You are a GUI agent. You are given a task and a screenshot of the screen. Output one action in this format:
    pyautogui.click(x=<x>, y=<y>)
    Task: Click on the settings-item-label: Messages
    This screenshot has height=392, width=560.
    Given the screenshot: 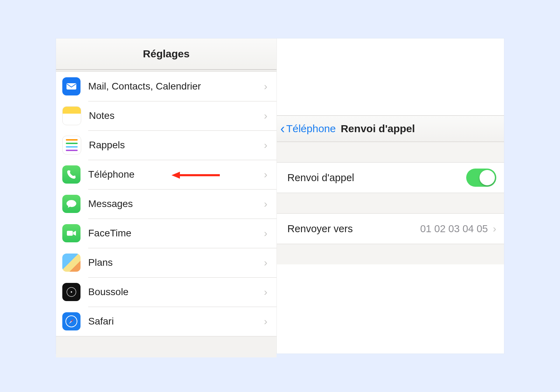 What is the action you would take?
    pyautogui.click(x=176, y=204)
    